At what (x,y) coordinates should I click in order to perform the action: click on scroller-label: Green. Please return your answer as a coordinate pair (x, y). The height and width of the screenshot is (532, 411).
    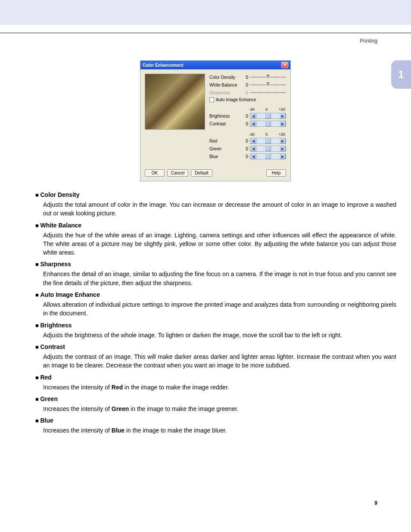
    Looking at the image, I should click on (226, 149).